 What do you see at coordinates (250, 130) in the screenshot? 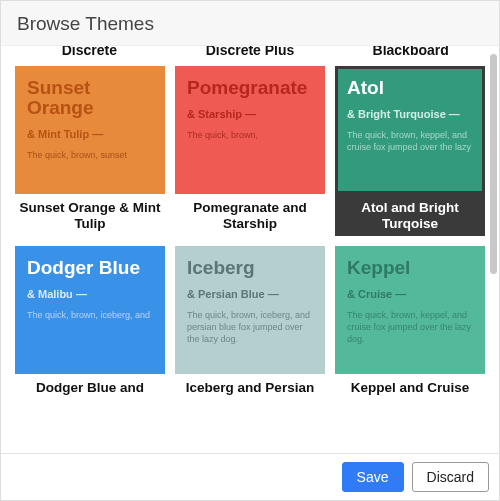
I see `theme-preview: Pomegranate& Starship —The quick, brown,` at bounding box center [250, 130].